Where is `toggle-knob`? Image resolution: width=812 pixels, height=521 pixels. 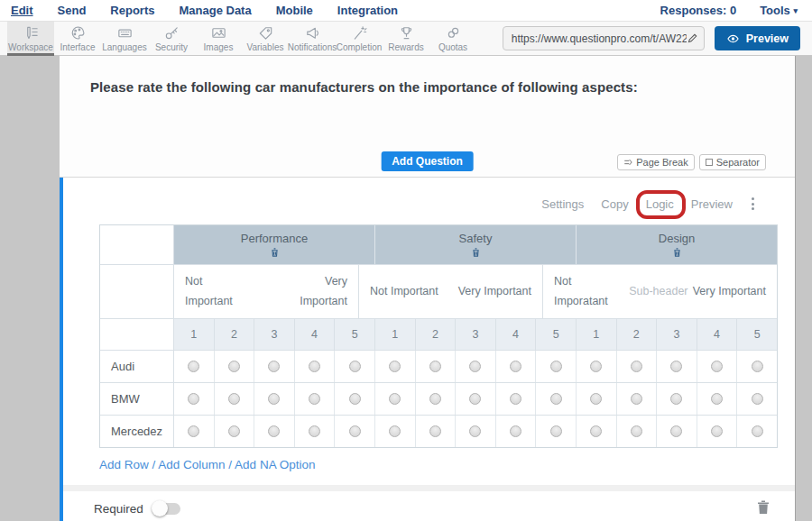 toggle-knob is located at coordinates (160, 508).